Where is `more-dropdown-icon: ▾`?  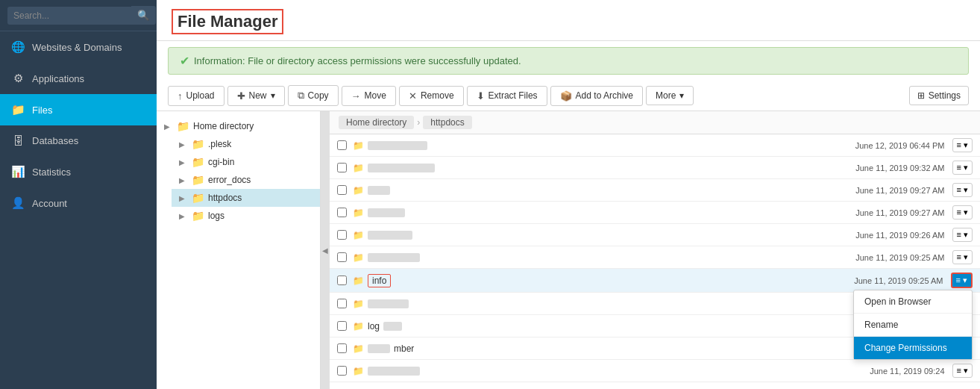
more-dropdown-icon: ▾ is located at coordinates (682, 96).